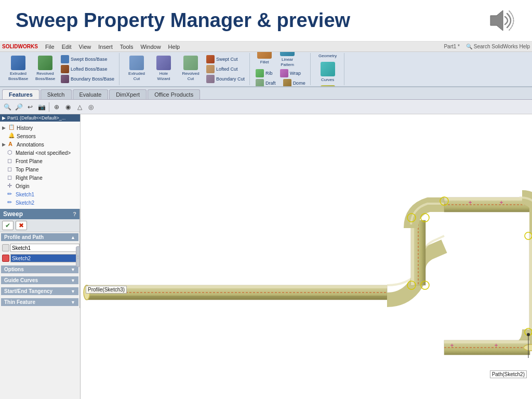 This screenshot has width=532, height=399. I want to click on tree-item-annotations: ▶ A Annotations, so click(40, 144).